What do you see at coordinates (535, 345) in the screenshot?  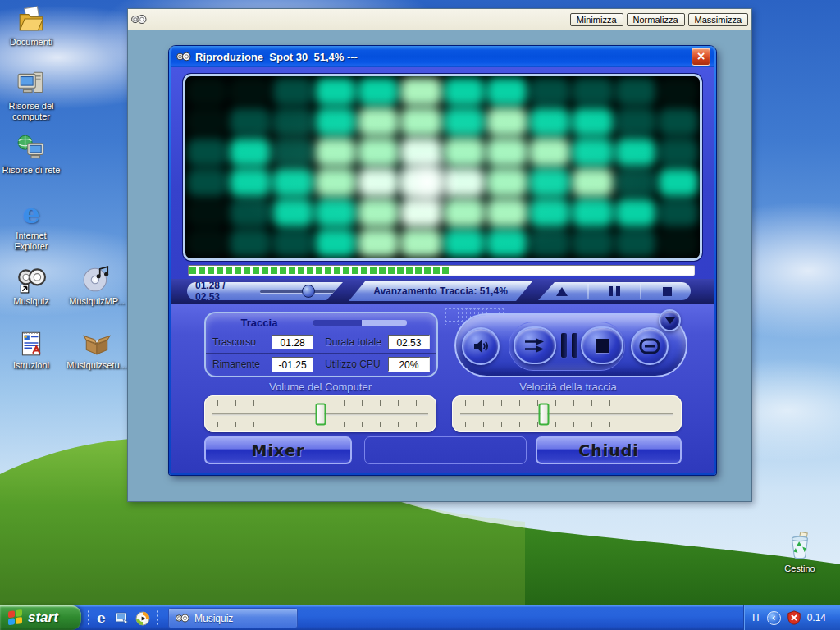 I see `fast-play-button` at bounding box center [535, 345].